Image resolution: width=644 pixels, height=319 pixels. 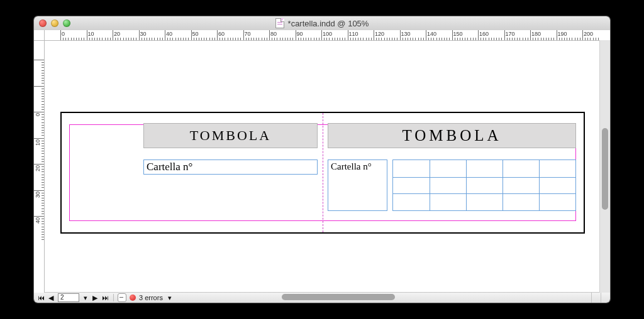 I want to click on page-navigator: ⏮ ◀ 2 ▾ ▶ ⏭, so click(x=72, y=298).